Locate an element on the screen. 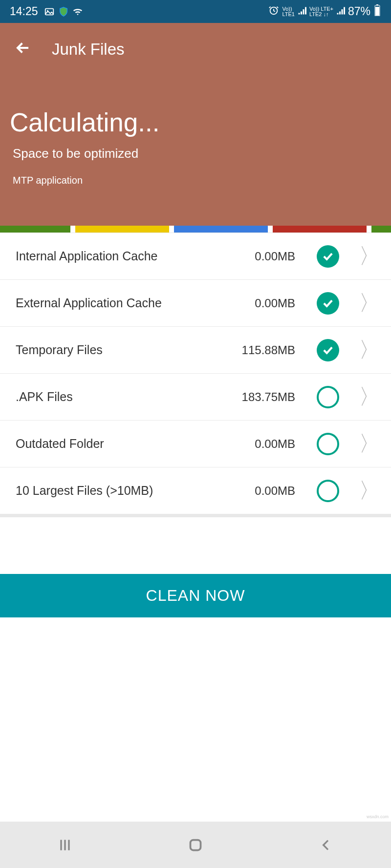 The image size is (391, 868). current-scan-item: MTP application is located at coordinates (196, 181).